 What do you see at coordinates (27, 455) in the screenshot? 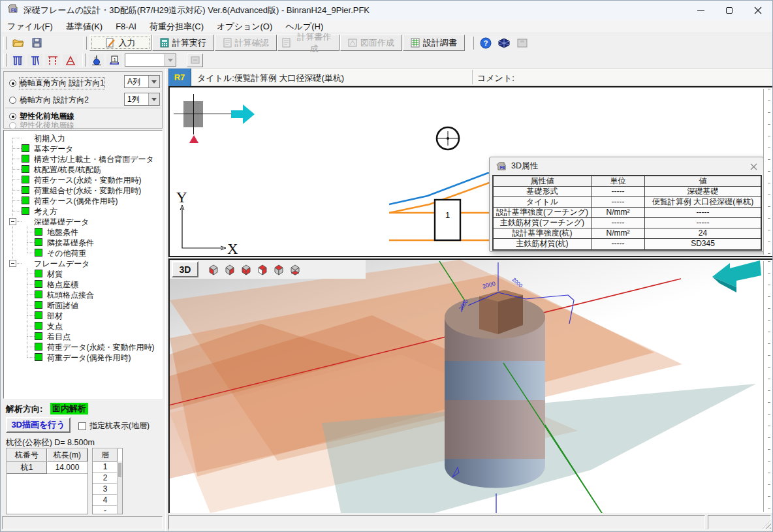
I see `pile-table-header-number: 杭番号` at bounding box center [27, 455].